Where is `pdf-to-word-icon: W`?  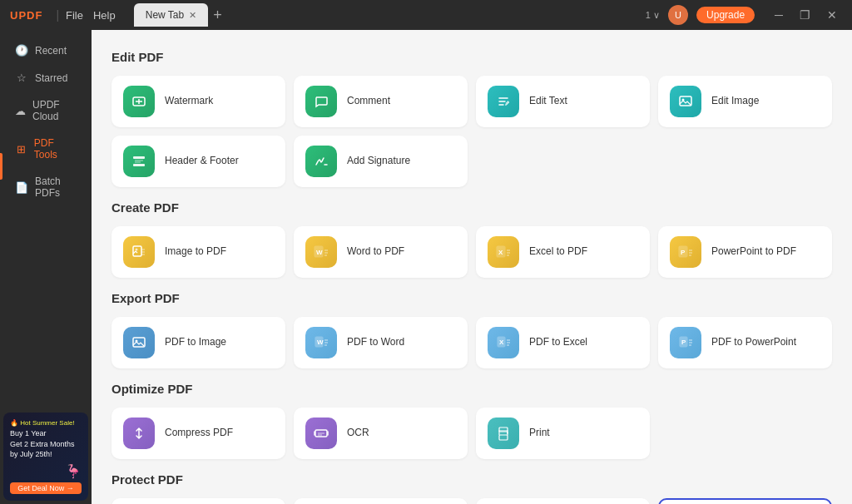
pdf-to-word-icon: W is located at coordinates (321, 343).